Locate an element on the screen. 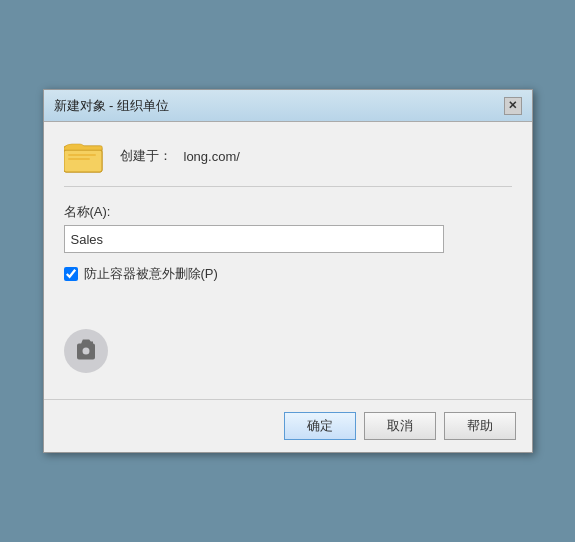 The height and width of the screenshot is (542, 575). camera-icon-circle is located at coordinates (86, 351).